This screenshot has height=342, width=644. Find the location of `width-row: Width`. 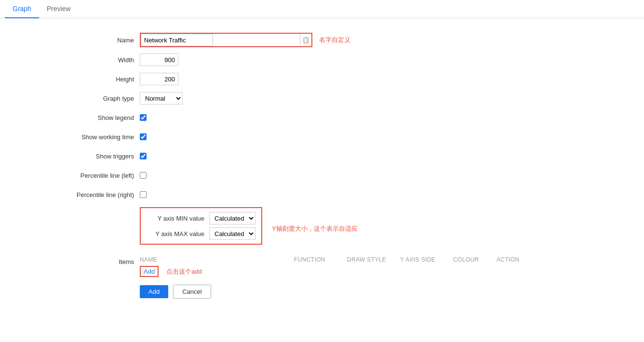

width-row: Width is located at coordinates (322, 60).